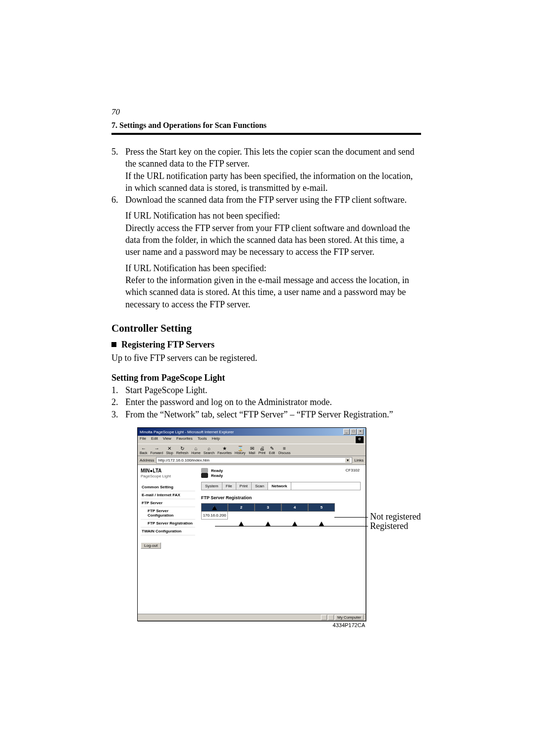 The image size is (535, 756). Describe the element at coordinates (279, 486) in the screenshot. I see `tab-network: Network` at that location.